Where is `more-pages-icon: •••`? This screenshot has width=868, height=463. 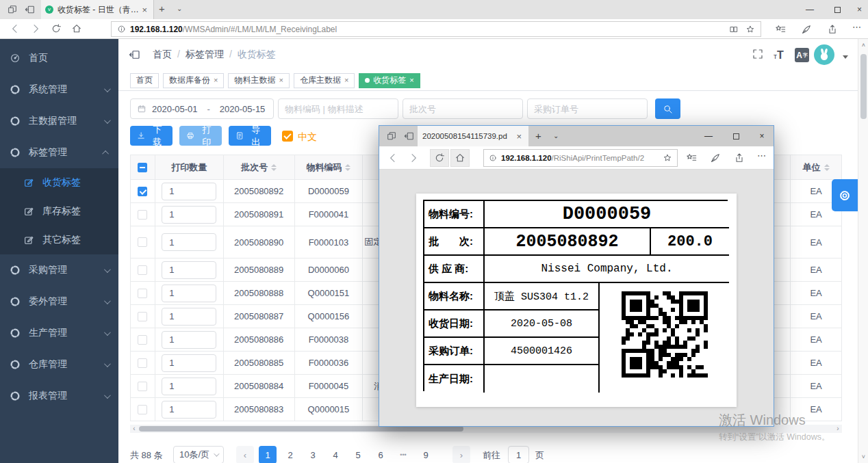
more-pages-icon: ••• is located at coordinates (403, 454).